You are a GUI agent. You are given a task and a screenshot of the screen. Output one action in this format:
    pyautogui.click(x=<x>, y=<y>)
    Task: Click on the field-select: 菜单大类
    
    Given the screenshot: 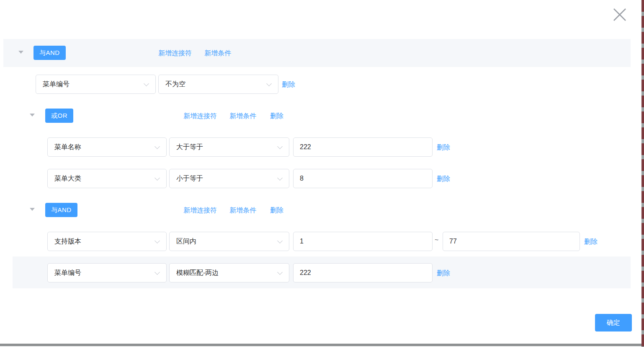 What is the action you would take?
    pyautogui.click(x=107, y=179)
    